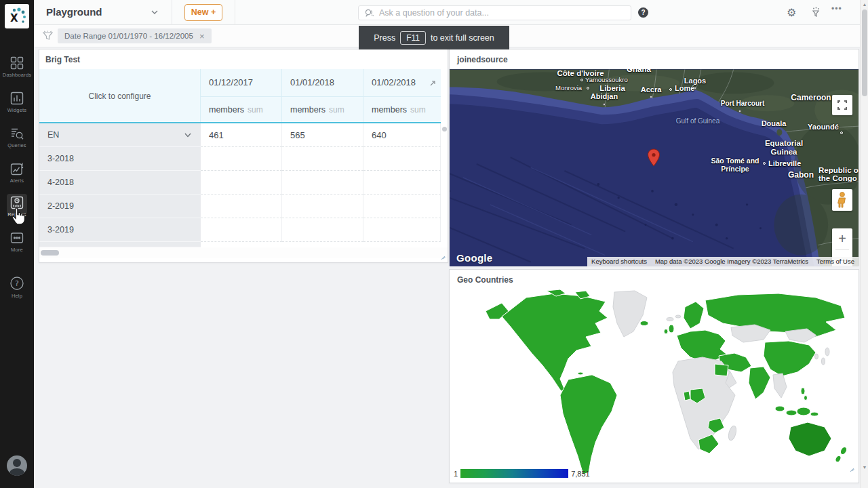 The width and height of the screenshot is (868, 488). I want to click on google-logo: Google, so click(475, 258).